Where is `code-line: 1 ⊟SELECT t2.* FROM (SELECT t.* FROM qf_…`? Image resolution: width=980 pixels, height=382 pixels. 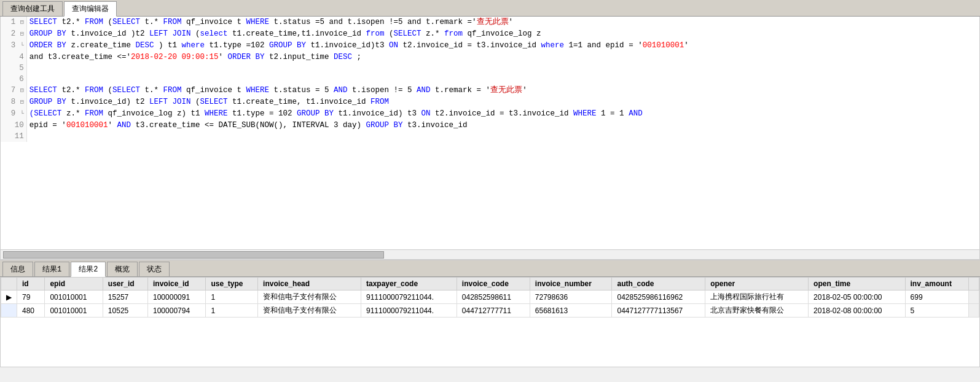 code-line: 1 ⊟SELECT t2.* FROM (SELECT t.* FROM qf_… is located at coordinates (490, 22).